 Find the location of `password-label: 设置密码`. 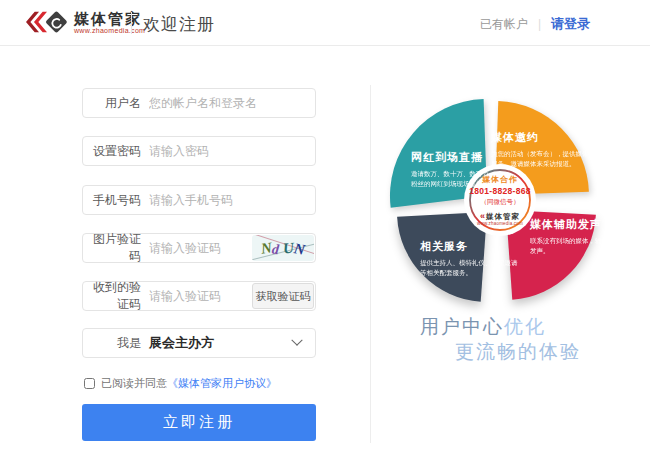

password-label: 设置密码 is located at coordinates (112, 152).